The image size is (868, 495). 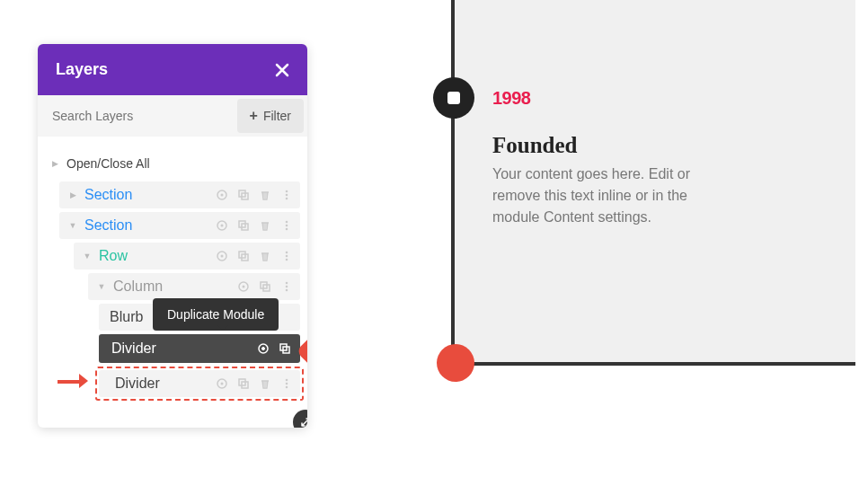 I want to click on highlighted-layer: Divider, so click(x=199, y=384).